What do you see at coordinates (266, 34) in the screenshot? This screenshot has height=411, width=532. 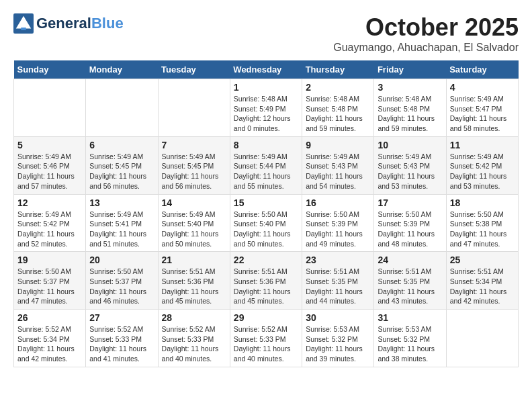 I see `page-header: GeneralBlue October 2025 Guaymango, Ahua…` at bounding box center [266, 34].